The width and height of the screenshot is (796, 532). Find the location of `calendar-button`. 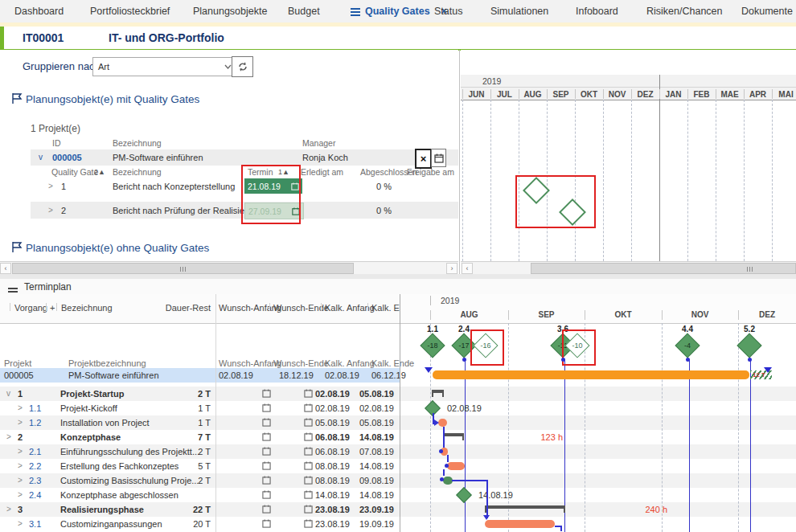

calendar-button is located at coordinates (439, 158).